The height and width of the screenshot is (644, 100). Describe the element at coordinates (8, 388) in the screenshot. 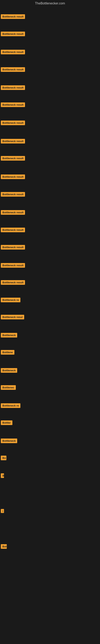

I see `bottleneck-item: Bottlenec` at that location.